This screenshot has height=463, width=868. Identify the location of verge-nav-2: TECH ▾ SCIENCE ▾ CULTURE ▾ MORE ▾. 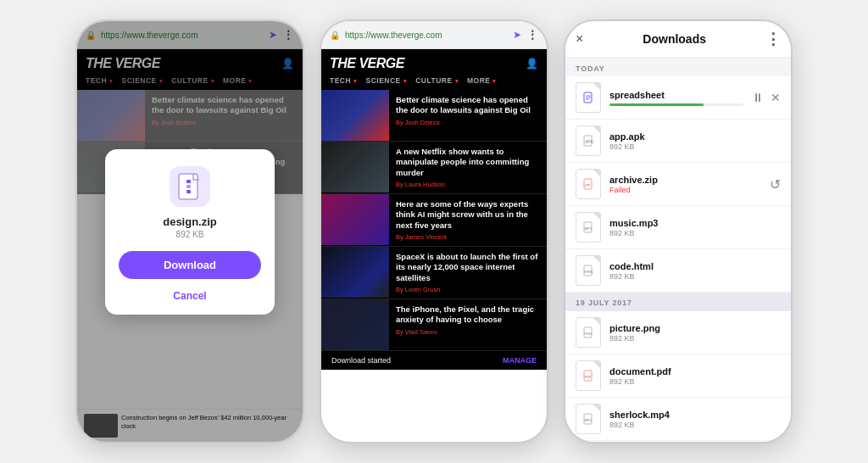
(434, 81).